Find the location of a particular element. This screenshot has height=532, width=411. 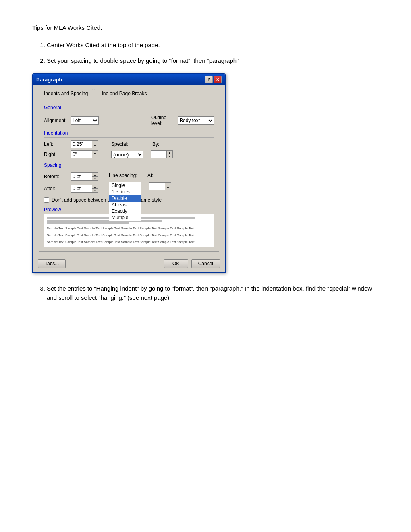

dialog-titlebar: Paragraph ? ✕ is located at coordinates (129, 79).